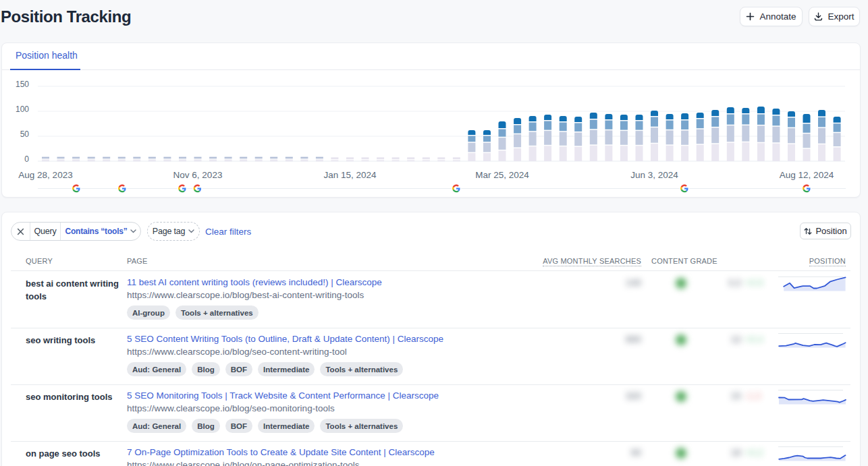  What do you see at coordinates (22, 109) in the screenshot?
I see `svg-text: 100` at bounding box center [22, 109].